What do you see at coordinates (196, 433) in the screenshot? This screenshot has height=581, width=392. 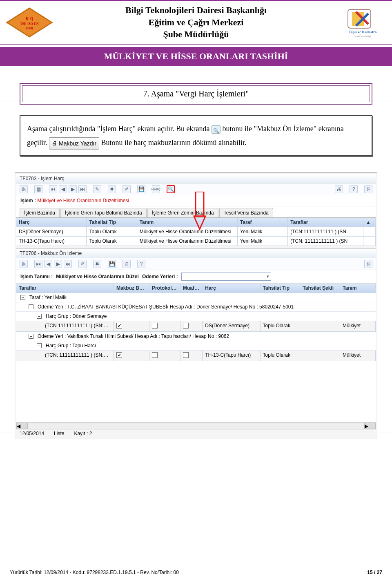 I see `status-bar: 12/05/2014 Liste Kayıt : 2` at bounding box center [196, 433].